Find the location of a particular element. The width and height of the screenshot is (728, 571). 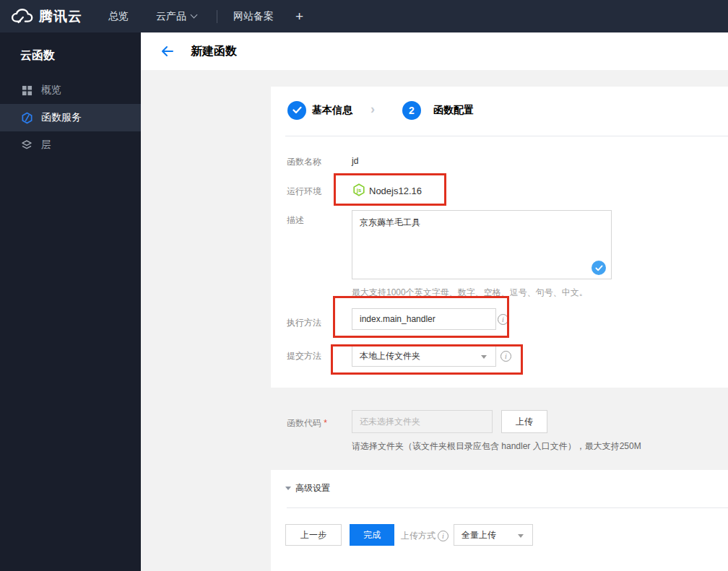

upload-button: 上传 is located at coordinates (524, 422).